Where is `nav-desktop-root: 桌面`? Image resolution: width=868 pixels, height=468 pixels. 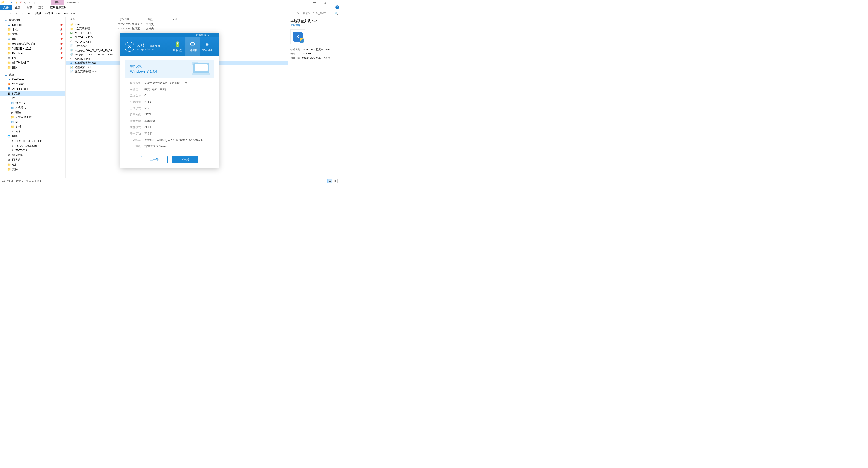 nav-desktop-root: 桌面 is located at coordinates (33, 74).